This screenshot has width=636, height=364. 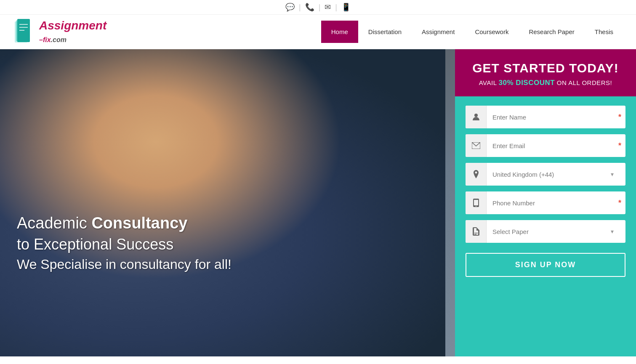 What do you see at coordinates (476, 231) in the screenshot?
I see `document-icon` at bounding box center [476, 231].